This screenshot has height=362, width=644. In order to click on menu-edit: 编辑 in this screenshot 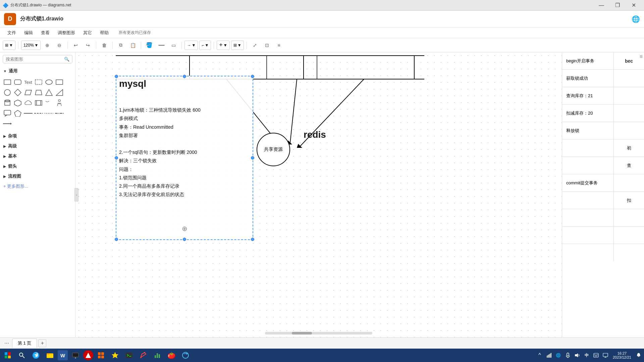, I will do `click(29, 33)`.